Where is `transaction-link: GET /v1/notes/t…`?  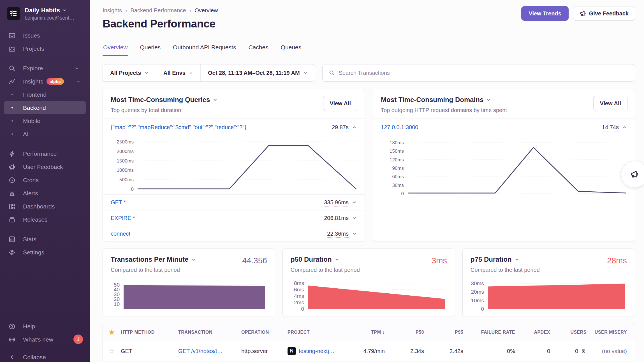 transaction-link: GET /v1/notes/t… is located at coordinates (201, 351).